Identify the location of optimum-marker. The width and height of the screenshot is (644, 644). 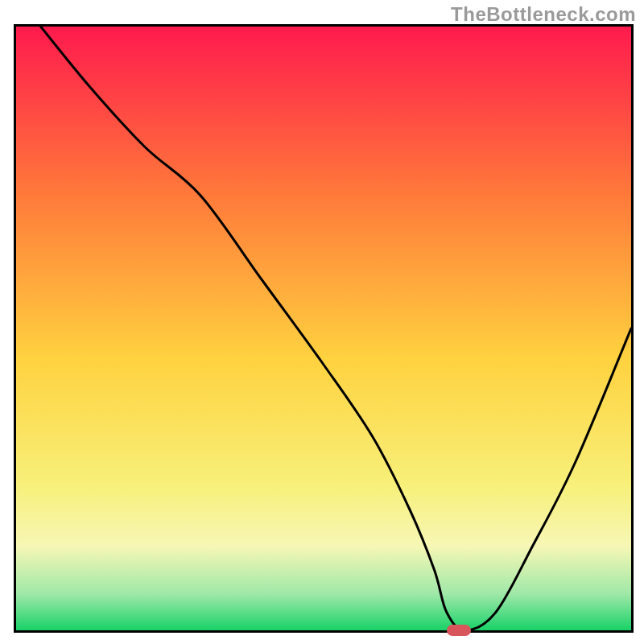
(459, 630).